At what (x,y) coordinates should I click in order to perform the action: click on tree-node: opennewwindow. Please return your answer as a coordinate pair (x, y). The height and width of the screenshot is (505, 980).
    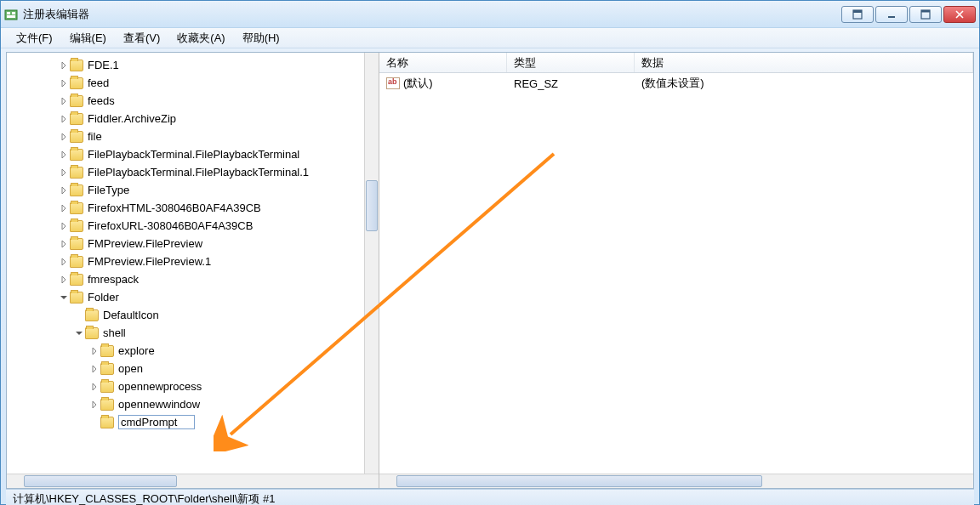
    Looking at the image, I should click on (192, 405).